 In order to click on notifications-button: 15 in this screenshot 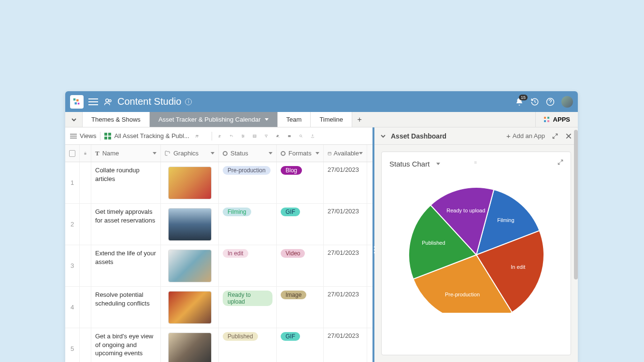, I will do `click(519, 102)`.